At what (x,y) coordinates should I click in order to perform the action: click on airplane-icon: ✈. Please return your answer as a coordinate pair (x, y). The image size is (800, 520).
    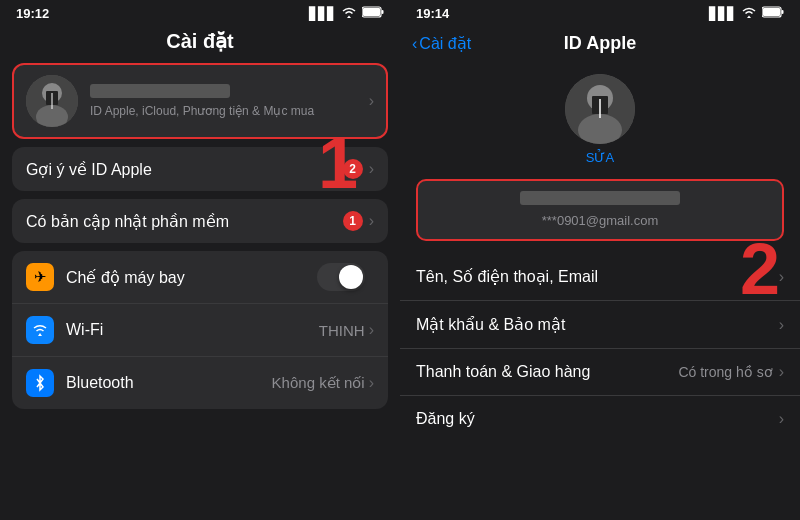
    Looking at the image, I should click on (40, 277).